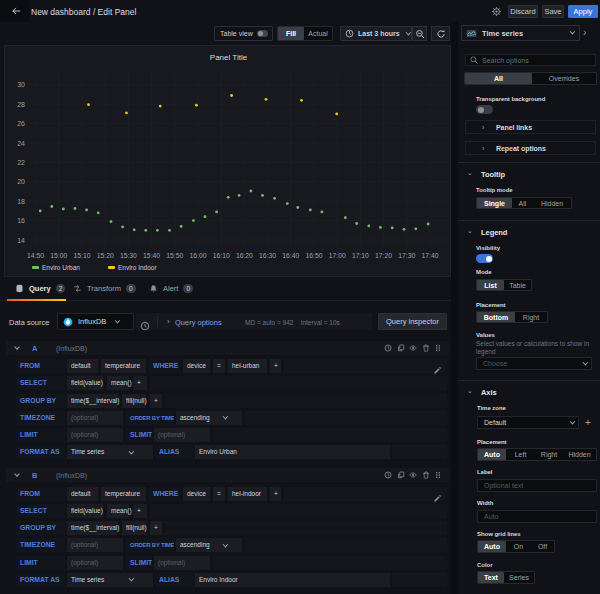 Image resolution: width=600 pixels, height=594 pixels. I want to click on svg-text: 16:50, so click(314, 256).